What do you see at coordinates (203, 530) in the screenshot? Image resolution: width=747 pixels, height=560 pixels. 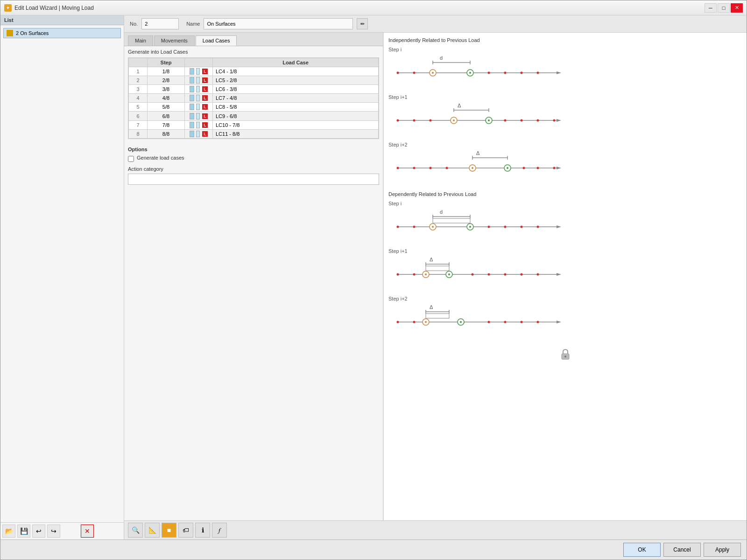 I see `info-tool-button: ℹ` at bounding box center [203, 530].